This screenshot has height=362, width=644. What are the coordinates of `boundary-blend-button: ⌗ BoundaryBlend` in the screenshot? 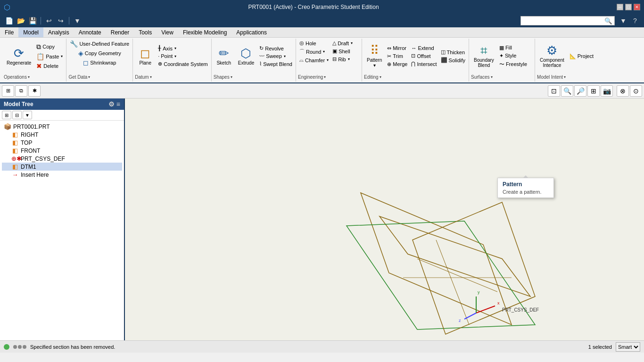 It's located at (484, 56).